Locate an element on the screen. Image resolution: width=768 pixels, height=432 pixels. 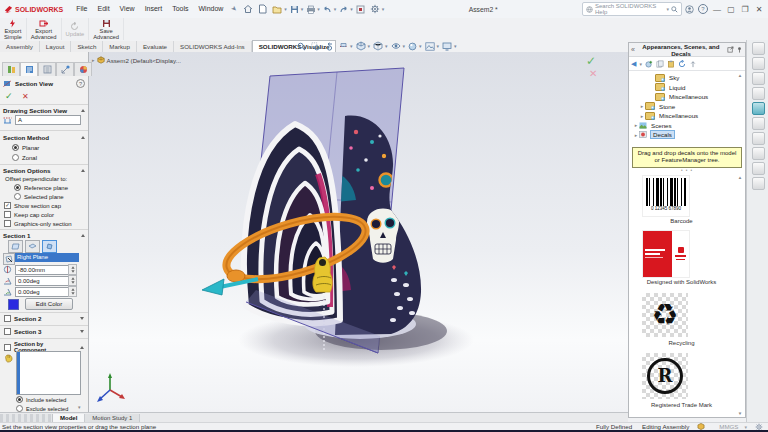
display-style-icon is located at coordinates (378, 46).